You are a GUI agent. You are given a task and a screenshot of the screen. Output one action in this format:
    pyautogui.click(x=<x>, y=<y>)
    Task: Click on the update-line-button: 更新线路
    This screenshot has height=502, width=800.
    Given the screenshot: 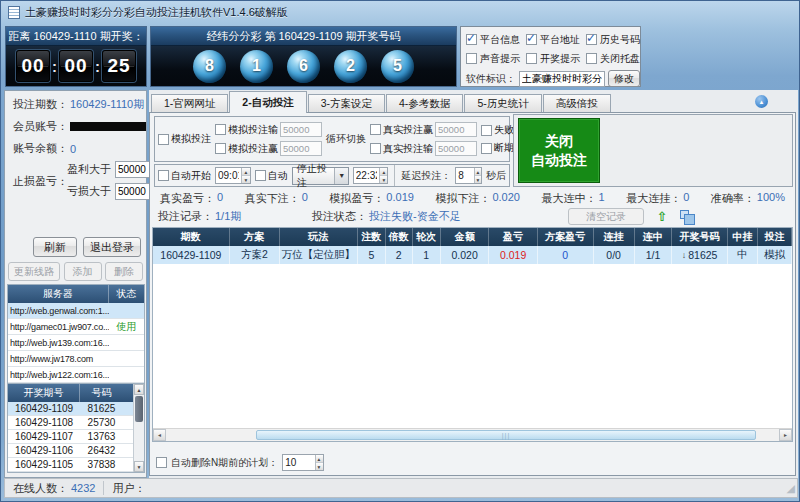 What is the action you would take?
    pyautogui.click(x=34, y=272)
    